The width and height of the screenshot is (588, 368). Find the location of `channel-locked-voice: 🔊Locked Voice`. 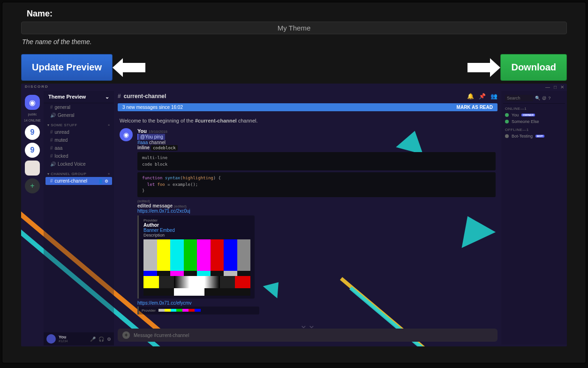

channel-locked-voice: 🔊Locked Voice is located at coordinates (79, 164).